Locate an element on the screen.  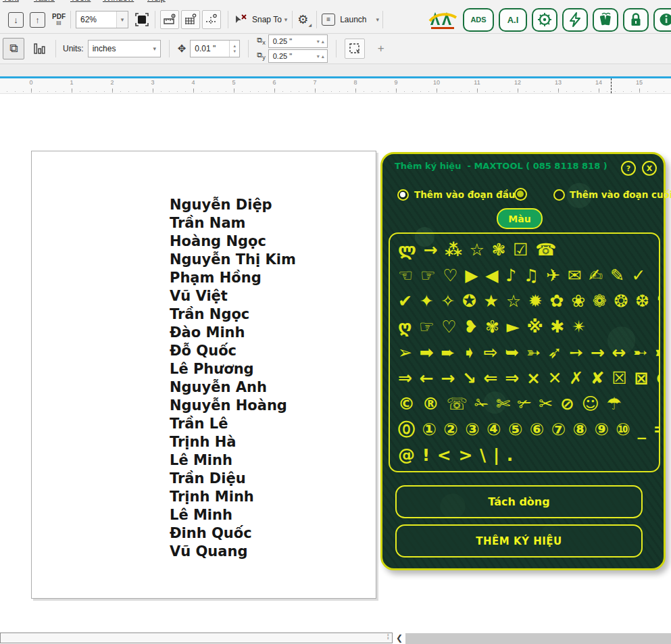
toolbar-gap is located at coordinates (335, 70).